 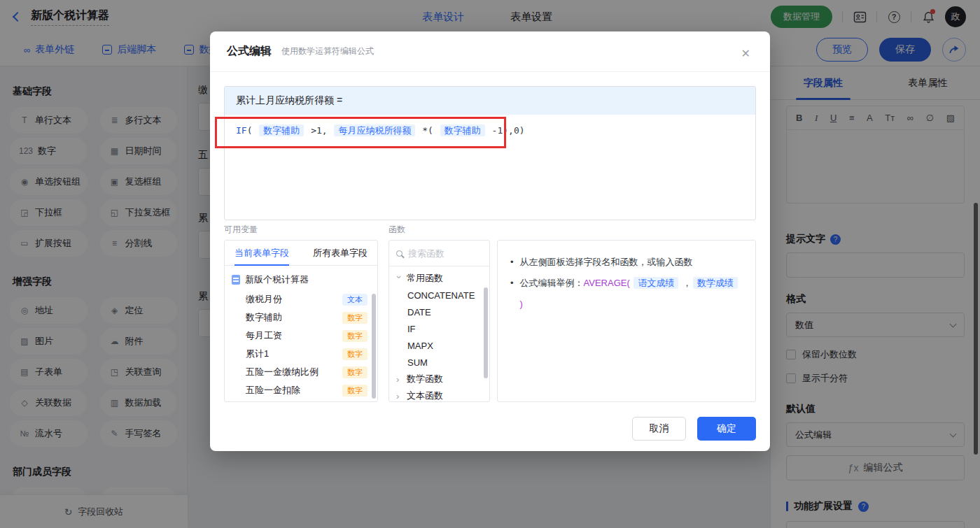 I want to click on variable-name: 缴税月份, so click(x=264, y=299).